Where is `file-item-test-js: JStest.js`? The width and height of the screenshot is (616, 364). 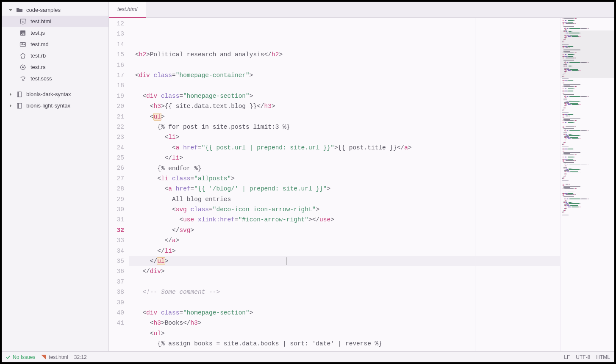 file-item-test-js: JStest.js is located at coordinates (55, 33).